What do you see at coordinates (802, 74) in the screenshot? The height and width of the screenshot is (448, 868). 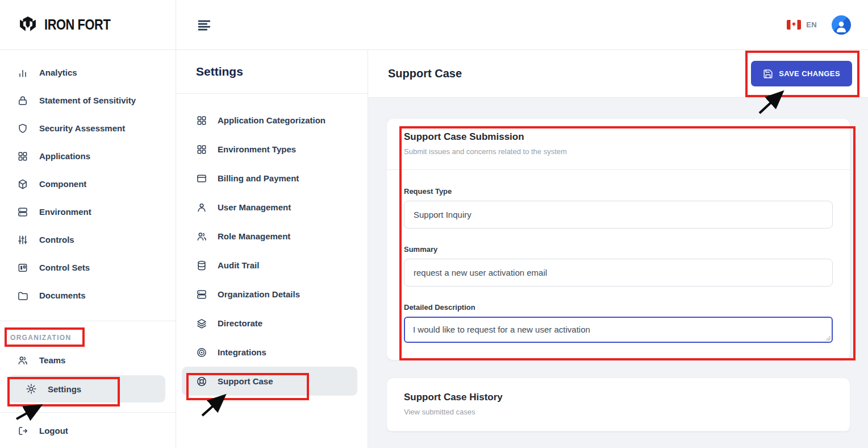 I see `save-changes-button: SAVE CHANGES` at bounding box center [802, 74].